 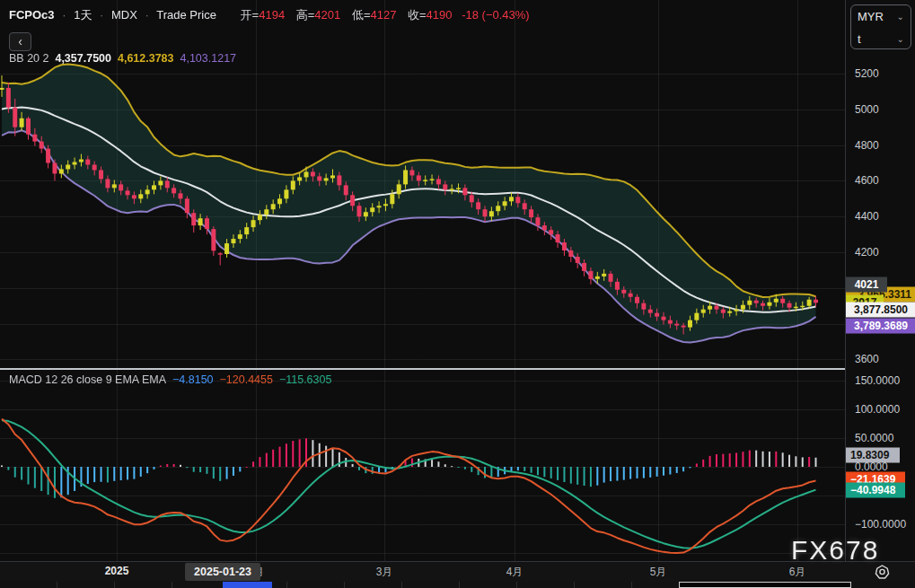 What do you see at coordinates (880, 291) in the screenshot?
I see `price-axis: MYR ⌄ t ⌄ 520050004800460044004200360015…` at bounding box center [880, 291].